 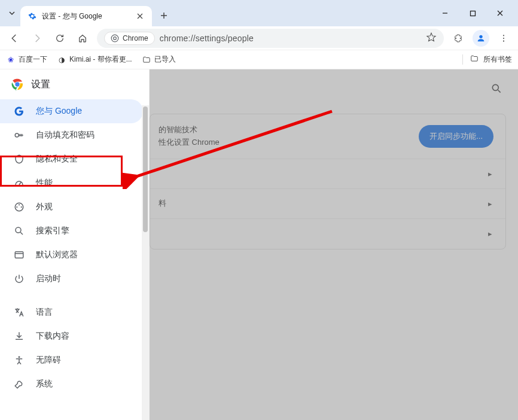 What do you see at coordinates (19, 207) in the screenshot?
I see `palette-icon` at bounding box center [19, 207].